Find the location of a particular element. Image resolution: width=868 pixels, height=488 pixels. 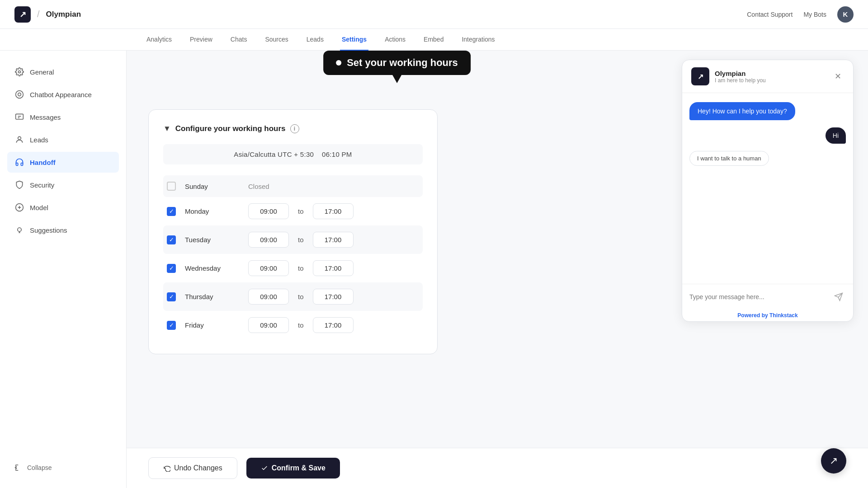

sidebar-collapse-button: Collapse is located at coordinates (63, 468).